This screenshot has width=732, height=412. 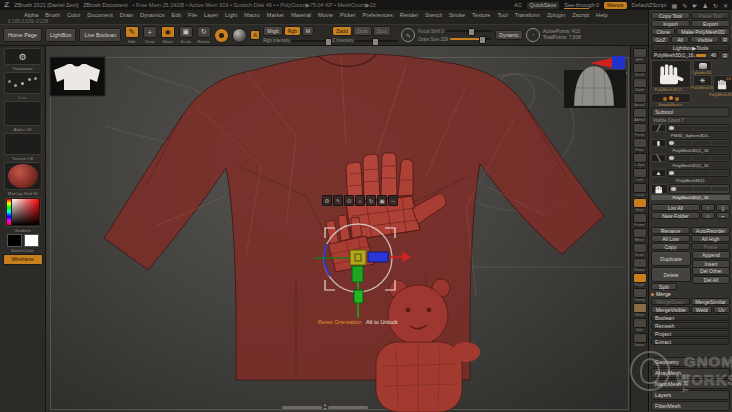 I want to click on current-stroke-thumbnail, so click(x=23, y=83).